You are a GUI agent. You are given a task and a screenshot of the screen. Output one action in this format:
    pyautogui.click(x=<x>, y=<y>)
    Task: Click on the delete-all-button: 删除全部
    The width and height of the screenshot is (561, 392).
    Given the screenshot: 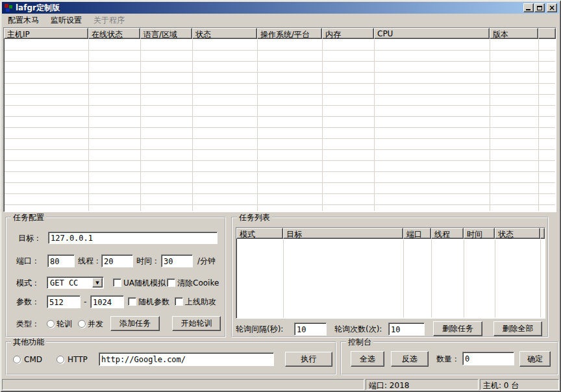 What is the action you would take?
    pyautogui.click(x=518, y=328)
    